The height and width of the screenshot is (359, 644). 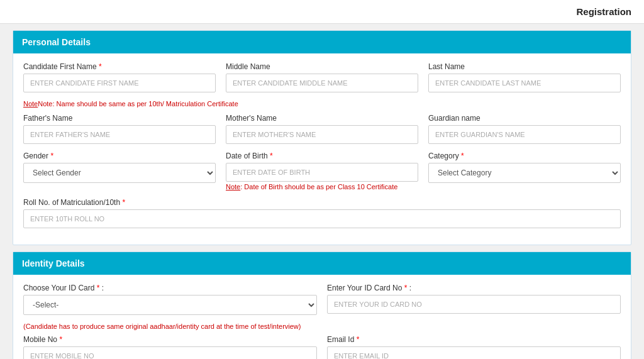 I want to click on guardian-name-label: Guardian name, so click(x=525, y=118).